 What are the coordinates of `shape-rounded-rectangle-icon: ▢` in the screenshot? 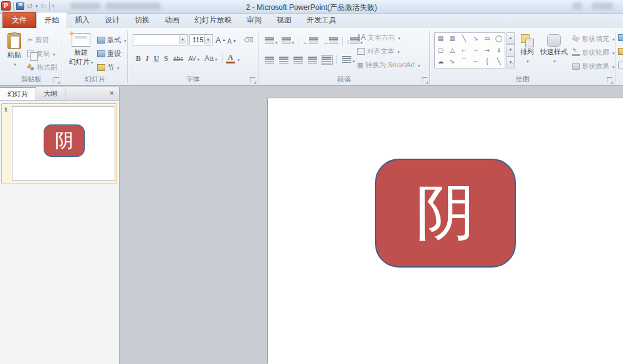 It's located at (441, 51).